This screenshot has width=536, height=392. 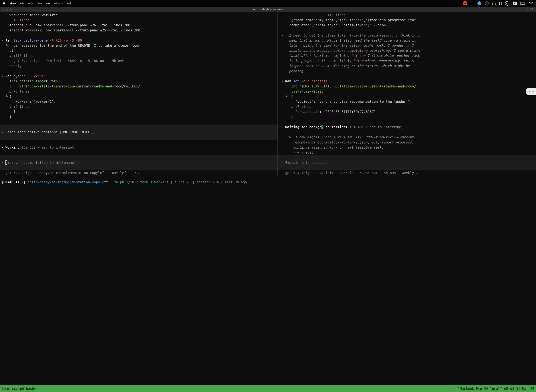 I want to click on terminal-line: readme-and-reco/mailbox/worker-1.json, a…, so click(x=407, y=142).